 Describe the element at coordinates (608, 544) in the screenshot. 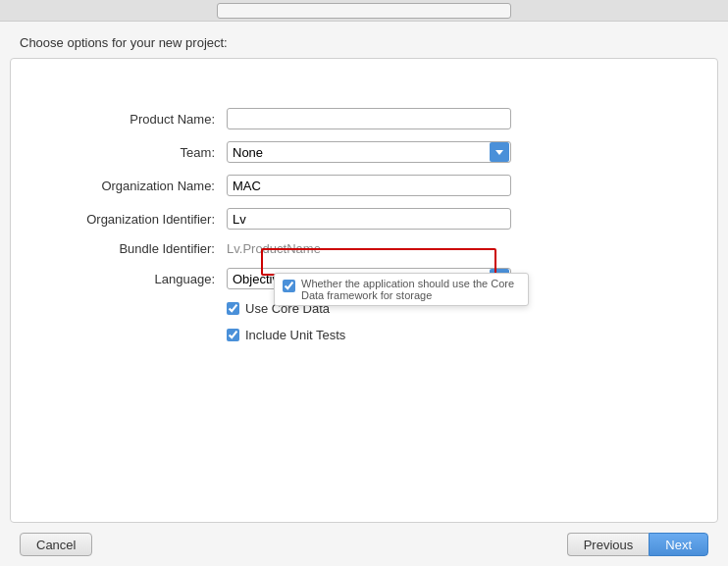

I see `previous-button: Previous` at that location.